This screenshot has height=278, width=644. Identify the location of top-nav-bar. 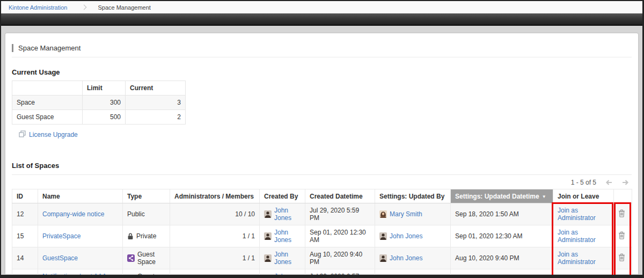
(322, 19).